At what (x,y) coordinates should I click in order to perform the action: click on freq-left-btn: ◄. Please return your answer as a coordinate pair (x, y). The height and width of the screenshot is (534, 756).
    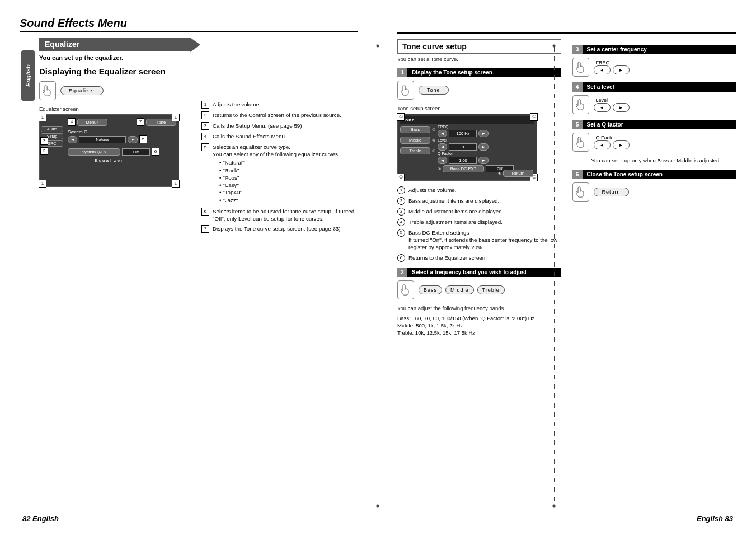
    Looking at the image, I should click on (602, 70).